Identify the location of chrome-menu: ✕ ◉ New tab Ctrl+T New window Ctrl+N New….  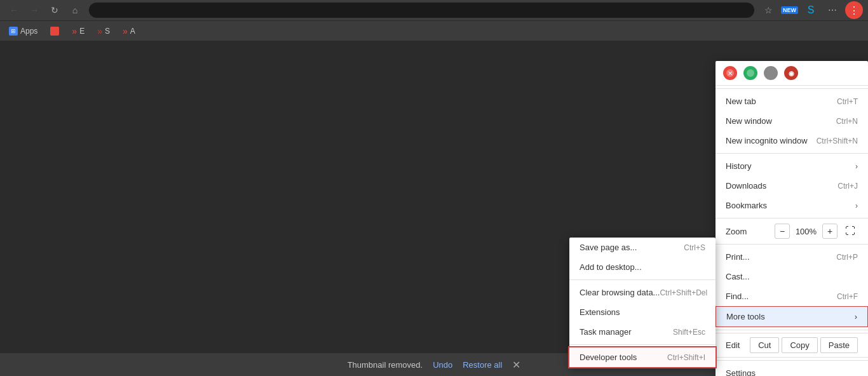
(792, 218).